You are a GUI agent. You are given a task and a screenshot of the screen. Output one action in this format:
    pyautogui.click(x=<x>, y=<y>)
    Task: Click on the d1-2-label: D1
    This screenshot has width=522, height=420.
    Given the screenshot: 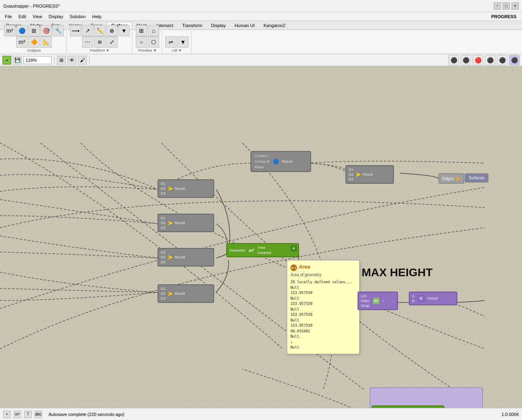 What is the action you would take?
    pyautogui.click(x=163, y=218)
    